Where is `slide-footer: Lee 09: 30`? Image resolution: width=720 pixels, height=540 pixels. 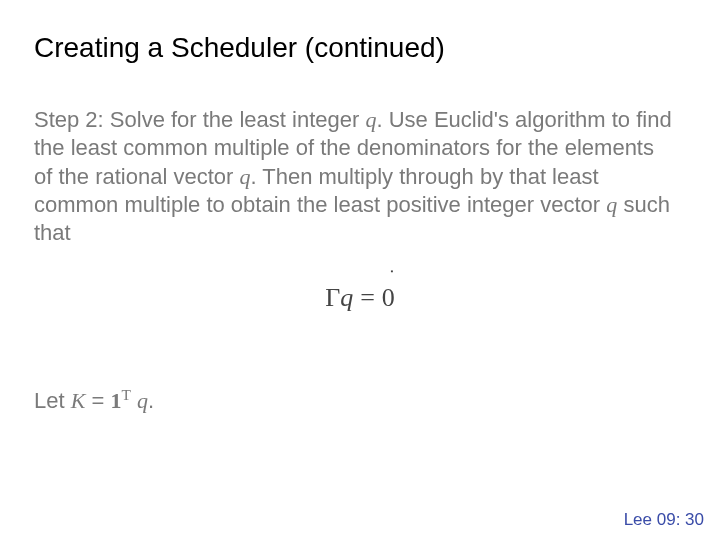 slide-footer: Lee 09: 30 is located at coordinates (664, 520).